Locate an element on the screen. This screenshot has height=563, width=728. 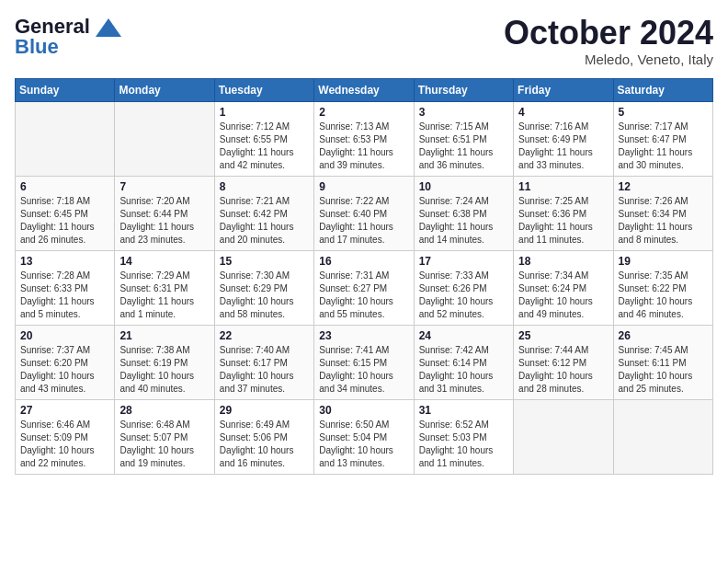
sunset: Sunset: 6:22 PM is located at coordinates (653, 289).